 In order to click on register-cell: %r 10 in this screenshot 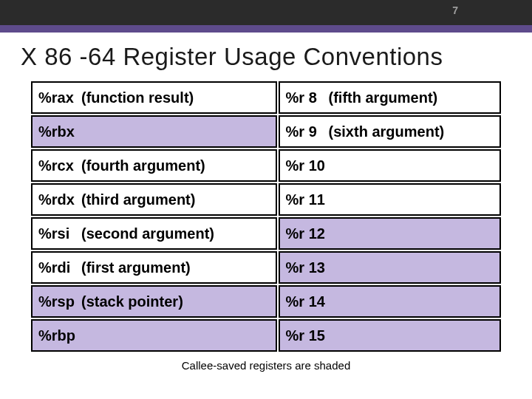, I will do `click(390, 166)`.